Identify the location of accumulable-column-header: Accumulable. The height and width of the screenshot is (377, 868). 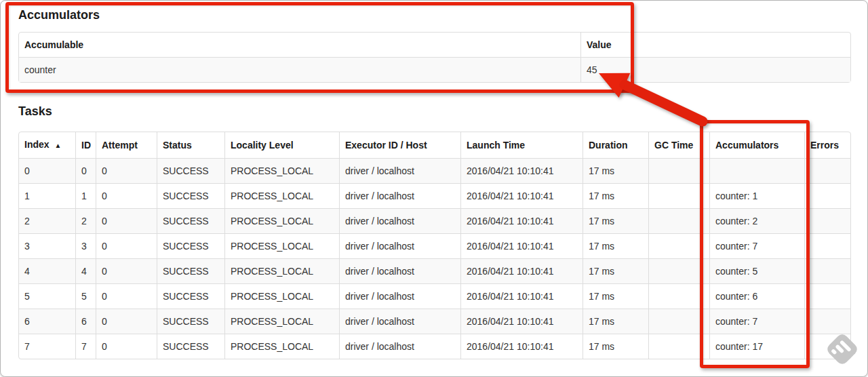
(300, 45).